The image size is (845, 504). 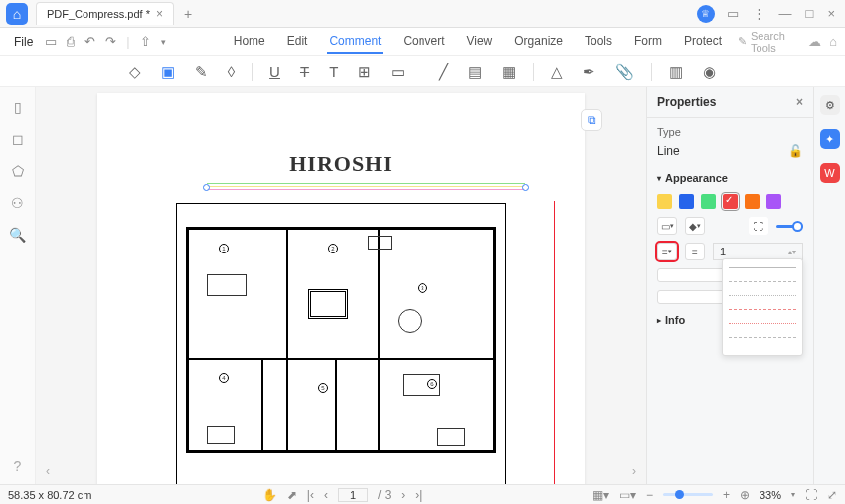 What do you see at coordinates (830, 173) in the screenshot?
I see `ai-red-icon: W` at bounding box center [830, 173].